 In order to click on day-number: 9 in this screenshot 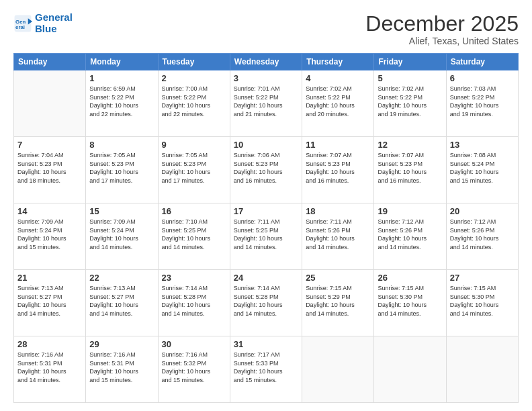, I will do `click(194, 145)`.